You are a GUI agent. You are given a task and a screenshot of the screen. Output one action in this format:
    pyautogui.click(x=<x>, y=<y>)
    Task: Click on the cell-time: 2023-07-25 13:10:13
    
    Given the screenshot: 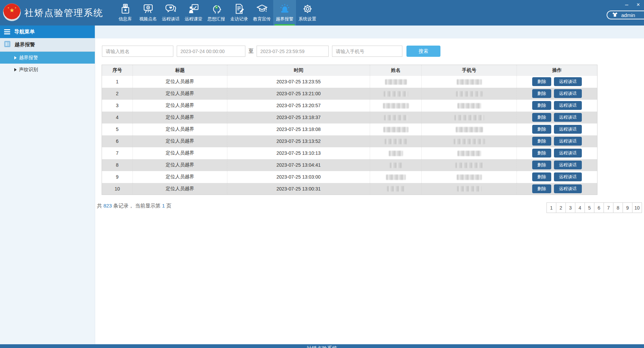 What is the action you would take?
    pyautogui.click(x=299, y=153)
    